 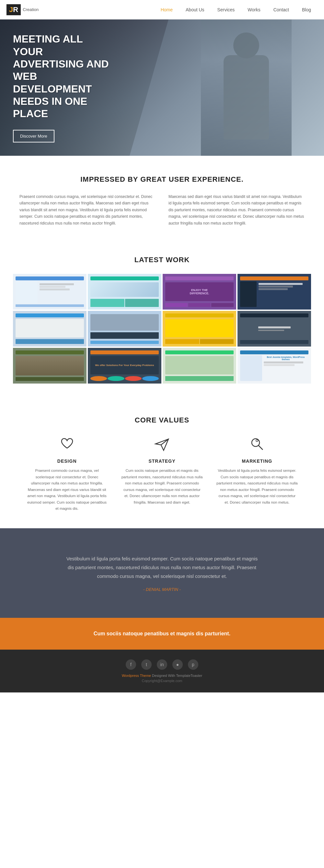 I want to click on nav-home: Home, so click(x=167, y=10).